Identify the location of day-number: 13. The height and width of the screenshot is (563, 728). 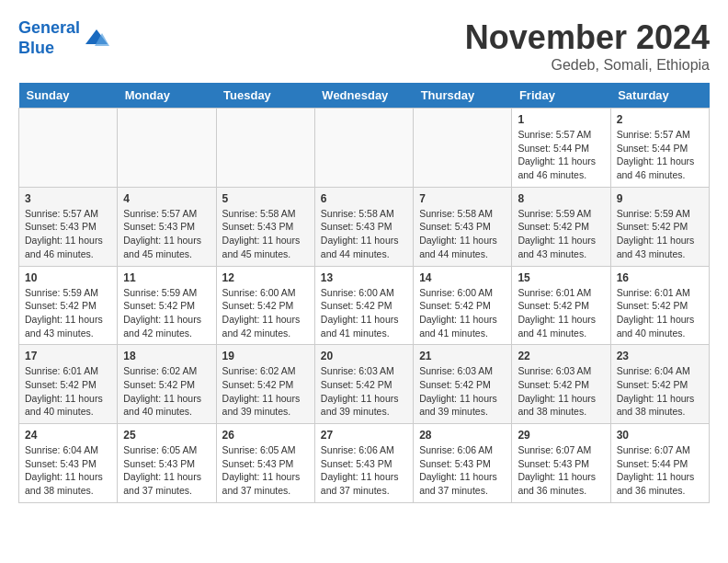
(364, 278).